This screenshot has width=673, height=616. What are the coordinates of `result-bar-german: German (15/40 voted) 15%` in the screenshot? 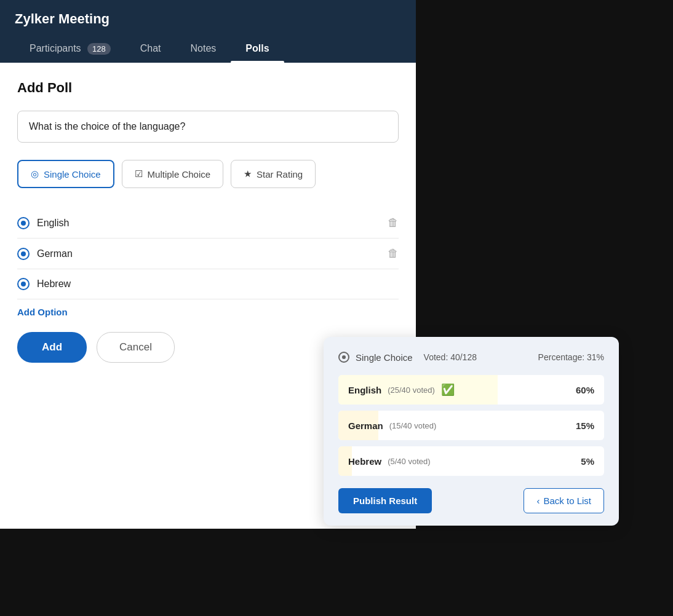 It's located at (471, 425).